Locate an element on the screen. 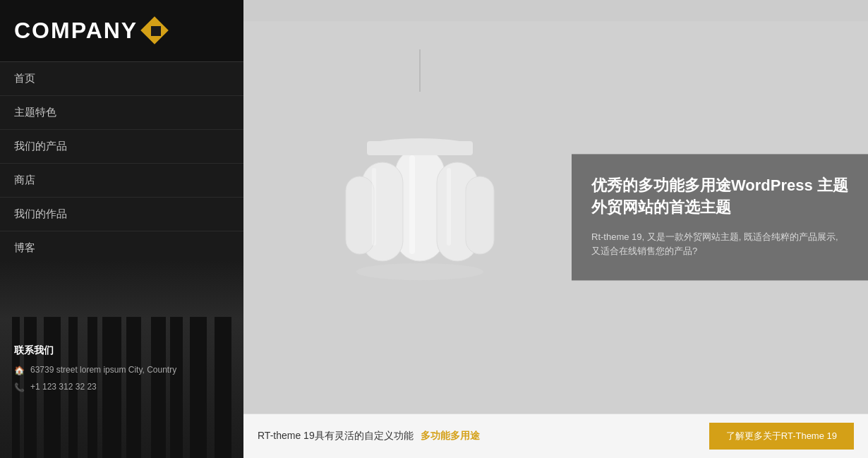 The image size is (868, 458). nav-link-shop: 商店 is located at coordinates (121, 181).